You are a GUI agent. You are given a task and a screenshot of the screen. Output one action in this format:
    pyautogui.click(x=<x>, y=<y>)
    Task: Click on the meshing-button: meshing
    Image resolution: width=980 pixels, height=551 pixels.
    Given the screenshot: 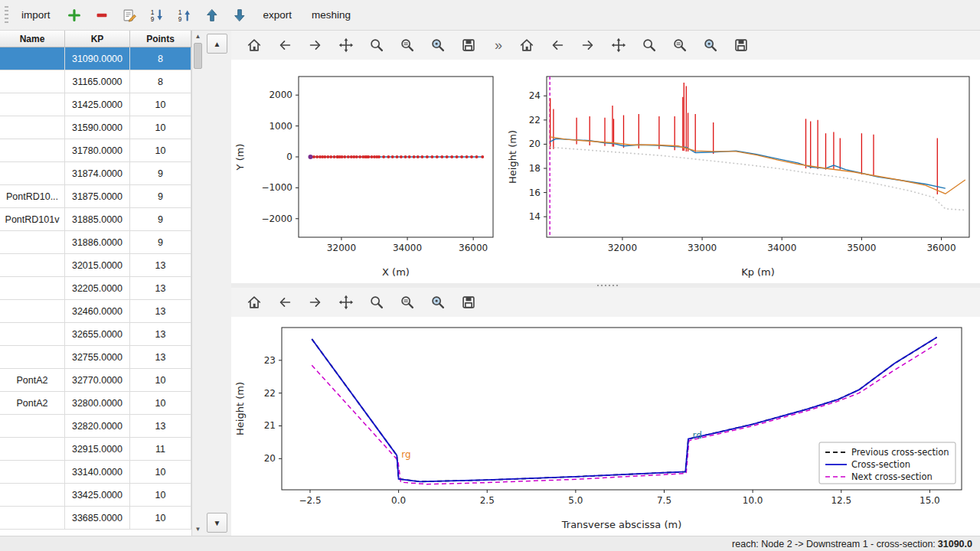 What is the action you would take?
    pyautogui.click(x=331, y=15)
    